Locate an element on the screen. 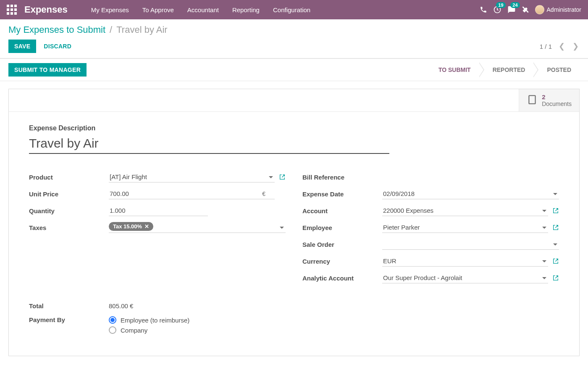 The width and height of the screenshot is (588, 386). tools-icon is located at coordinates (525, 10).